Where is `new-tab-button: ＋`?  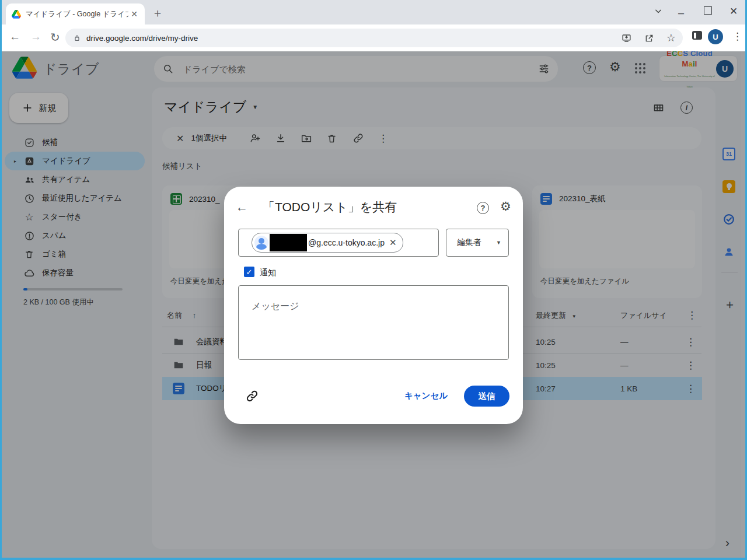
new-tab-button: ＋ is located at coordinates (158, 13).